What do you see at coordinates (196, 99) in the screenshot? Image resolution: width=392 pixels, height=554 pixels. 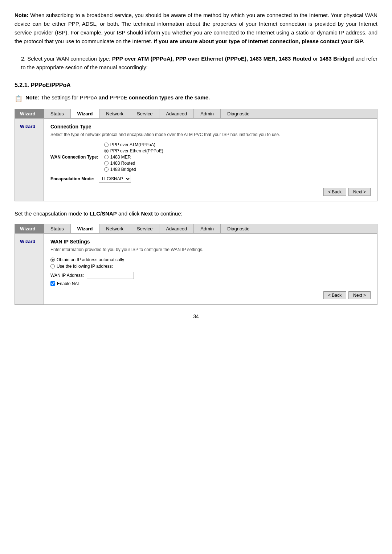 I see `note-inline: 📋 Note: The settings for PPPoA and PPPoE…` at bounding box center [196, 99].